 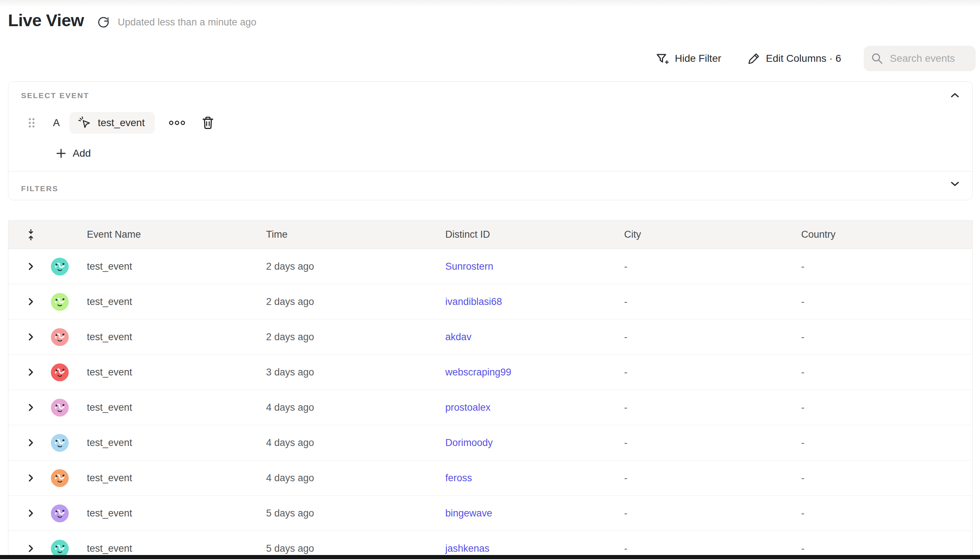 I want to click on event-more-options-button, so click(x=177, y=123).